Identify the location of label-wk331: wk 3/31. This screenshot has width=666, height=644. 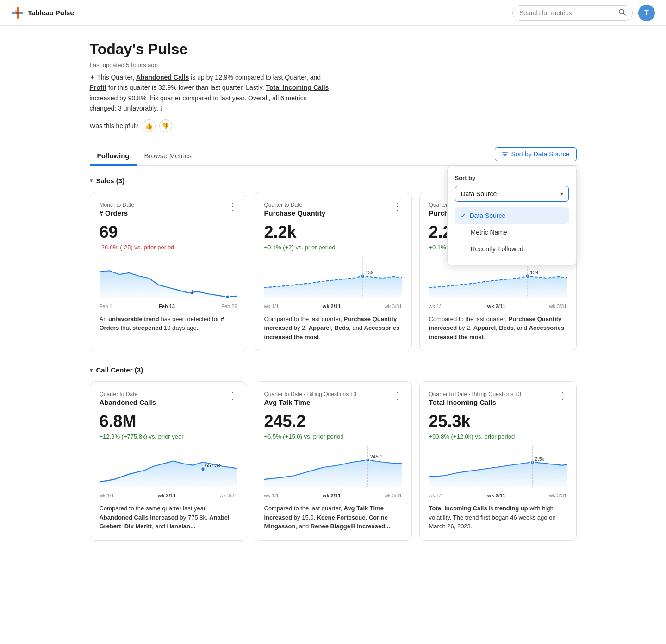
(393, 306).